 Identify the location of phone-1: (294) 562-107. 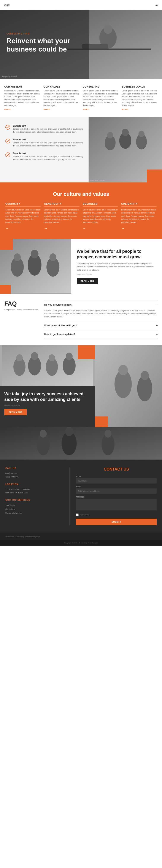
(34, 473).